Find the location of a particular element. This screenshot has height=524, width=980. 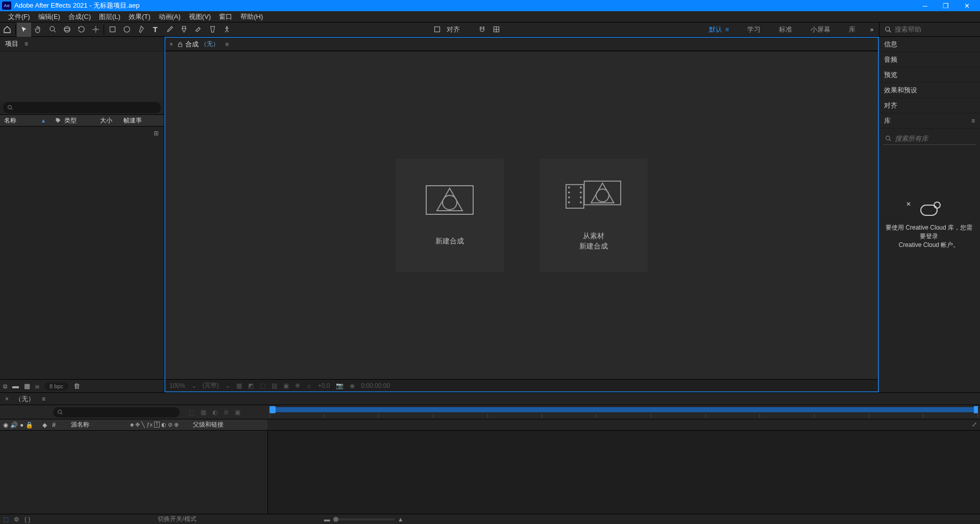

speaker-icon: 🔊 is located at coordinates (14, 425).